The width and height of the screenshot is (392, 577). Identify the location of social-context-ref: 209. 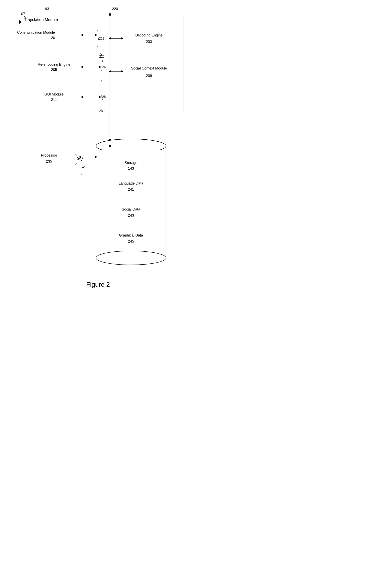
(149, 76).